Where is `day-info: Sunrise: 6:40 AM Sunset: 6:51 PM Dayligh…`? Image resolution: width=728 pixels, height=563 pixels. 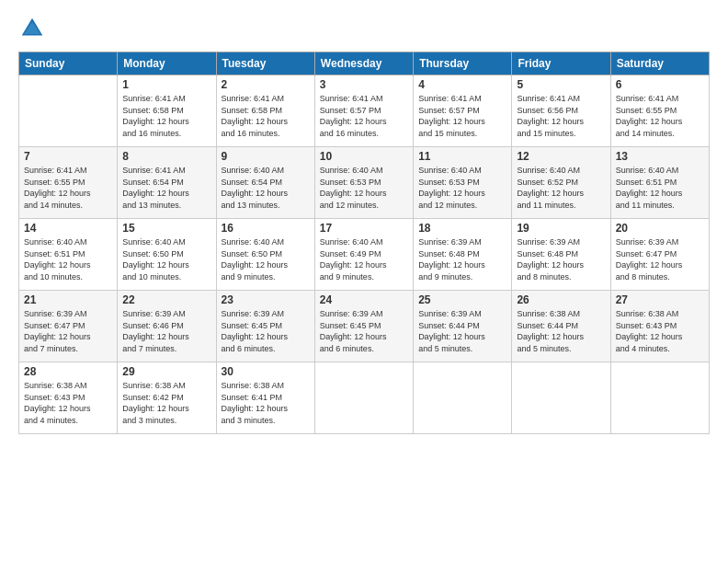
day-info: Sunrise: 6:40 AM Sunset: 6:51 PM Dayligh… is located at coordinates (660, 188).